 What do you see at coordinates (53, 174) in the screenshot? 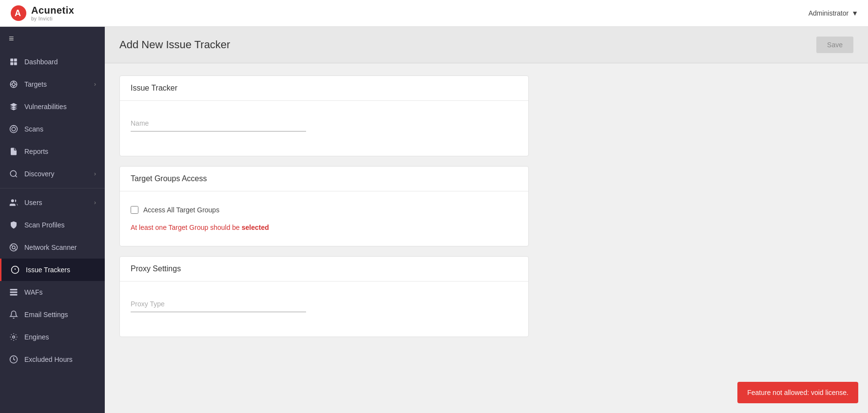
I see `sidebar-item-discovery: Discovery ›` at bounding box center [53, 174].